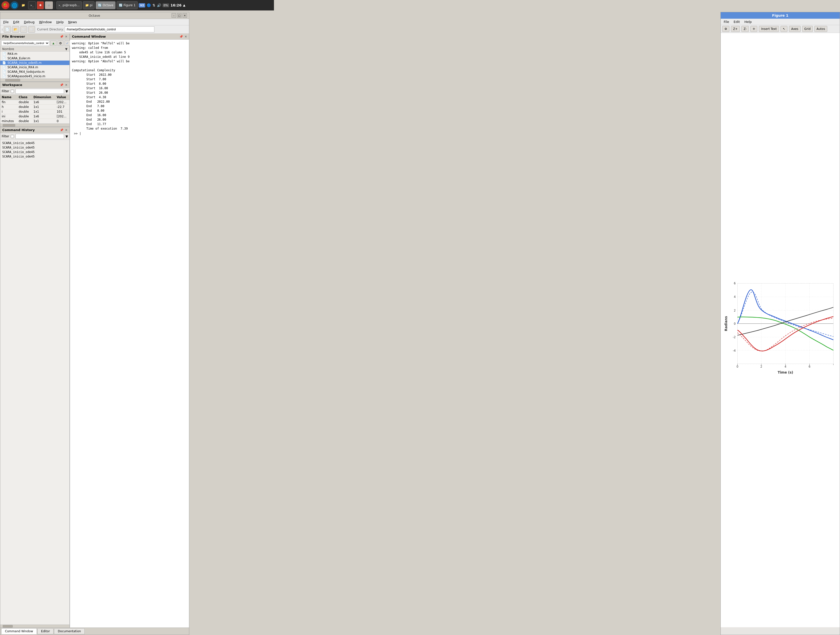 The height and width of the screenshot is (635, 840). I want to click on cmd-prompt: >> |, so click(130, 134).